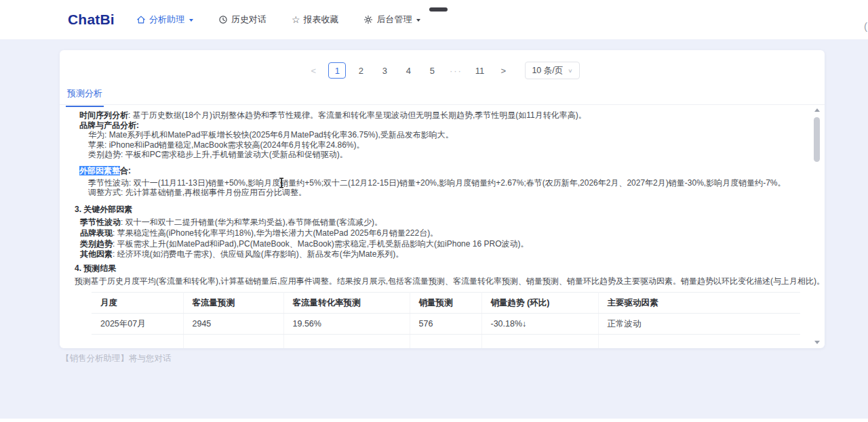 The height and width of the screenshot is (422, 868). What do you see at coordinates (436, 192) in the screenshot?
I see `adjustment-method-line: 调整方式: 先计算基础销量,再根据事件月份应用百分比调整。` at bounding box center [436, 192].